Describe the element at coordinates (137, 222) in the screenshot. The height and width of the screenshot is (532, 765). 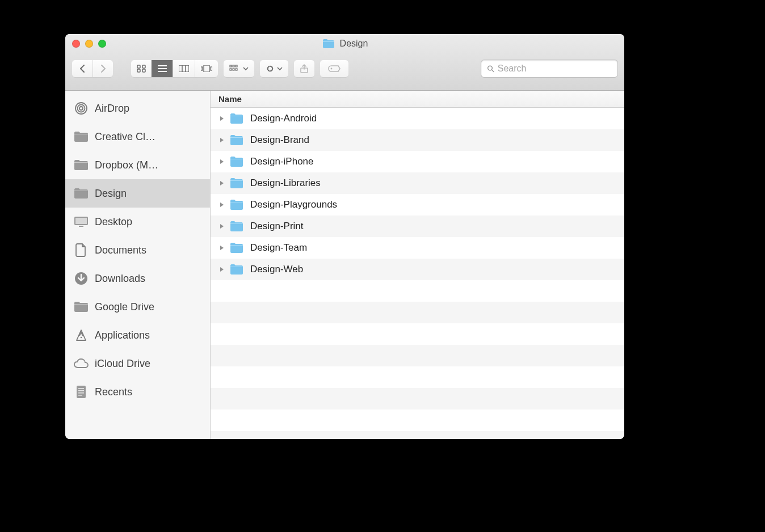
I see `sidebar-item-desktop: Desktop` at that location.